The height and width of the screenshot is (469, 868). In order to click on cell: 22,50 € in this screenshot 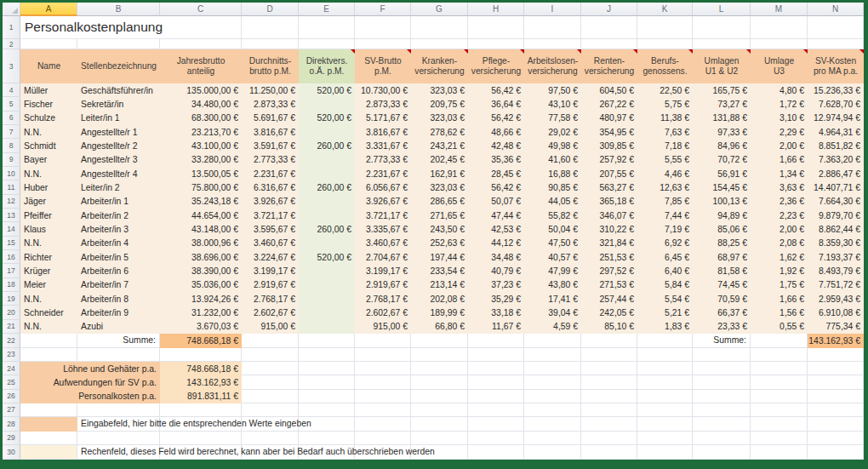, I will do `click(665, 90)`.